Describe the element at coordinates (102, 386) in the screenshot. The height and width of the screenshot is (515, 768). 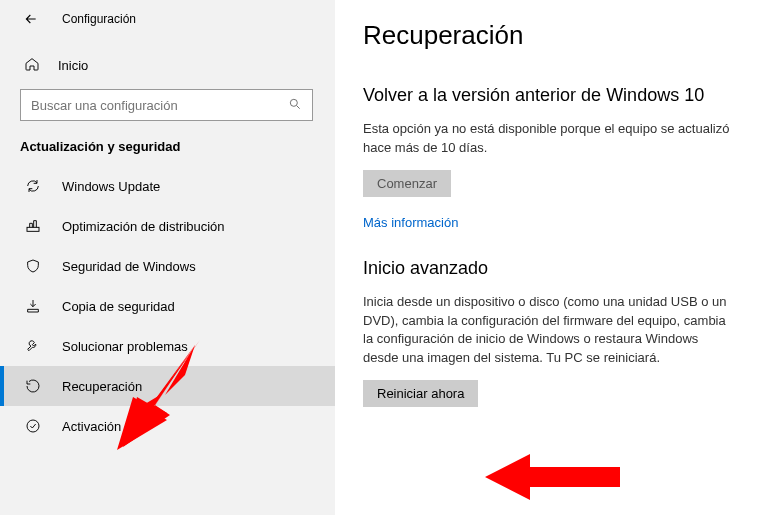
I see `sidebar-item-label: Recuperación` at that location.